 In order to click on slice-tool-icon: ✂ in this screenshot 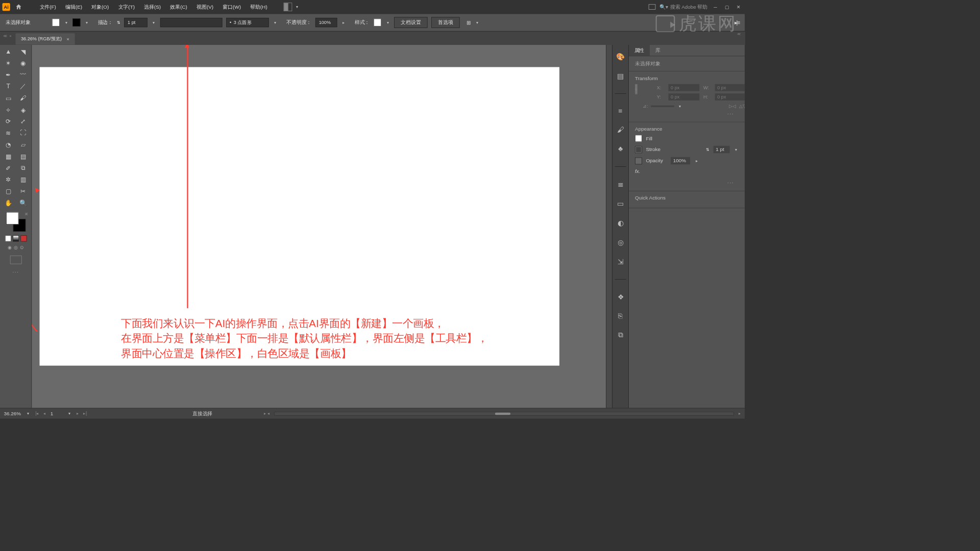, I will do `click(23, 191)`.